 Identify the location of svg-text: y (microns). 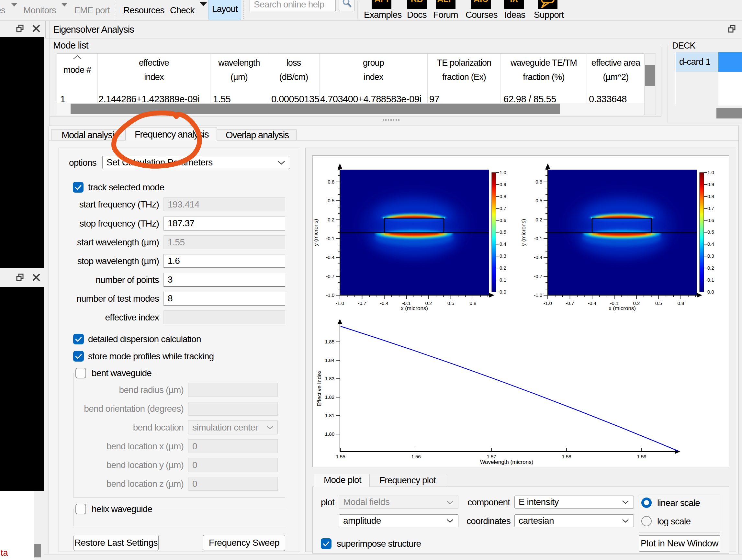
(316, 233).